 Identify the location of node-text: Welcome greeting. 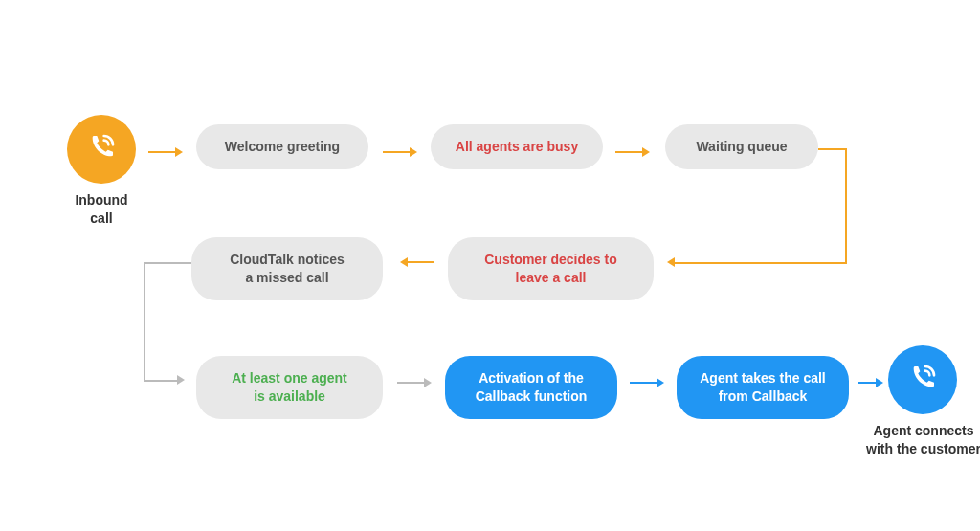
(282, 147).